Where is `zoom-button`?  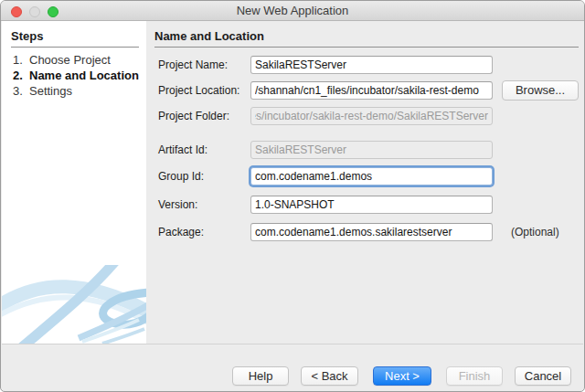
zoom-button is located at coordinates (53, 12).